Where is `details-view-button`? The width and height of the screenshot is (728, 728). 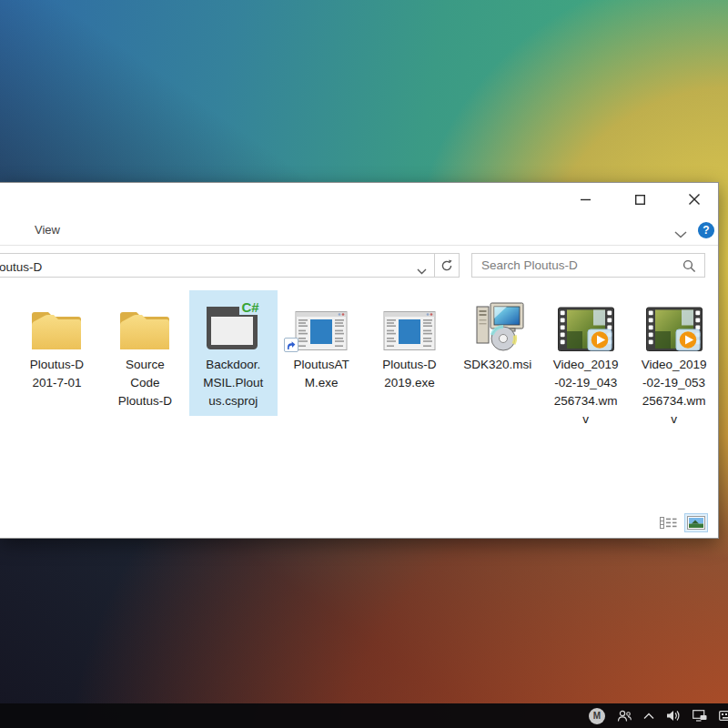
details-view-button is located at coordinates (668, 522).